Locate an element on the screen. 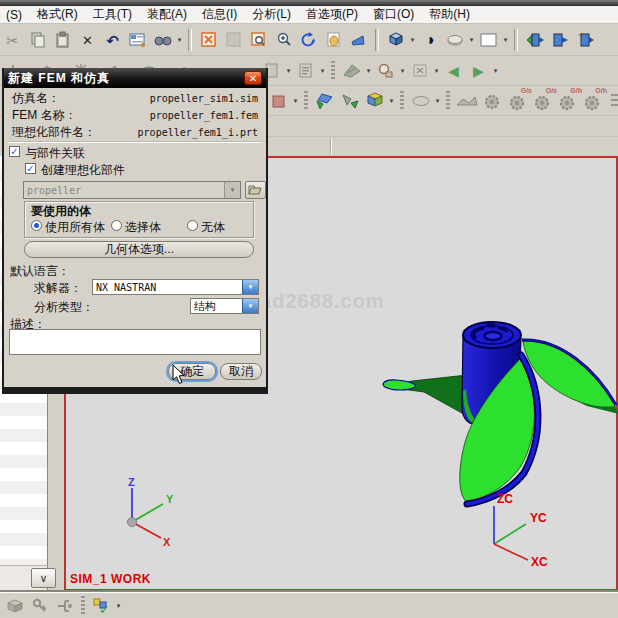 The width and height of the screenshot is (618, 618). tag-finder-icon is located at coordinates (386, 71).